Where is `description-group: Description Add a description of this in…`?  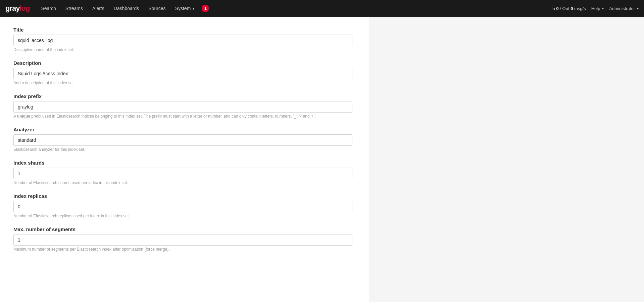
description-group: Description Add a description of this in… is located at coordinates (185, 73).